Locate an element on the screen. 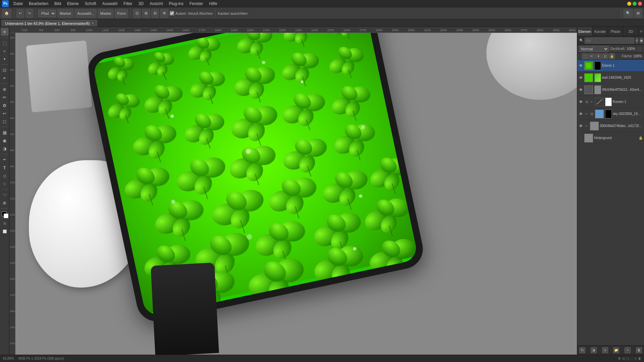 Image resolution: width=644 pixels, height=362 pixels. path-dropdown: Pfad is located at coordinates (47, 13).